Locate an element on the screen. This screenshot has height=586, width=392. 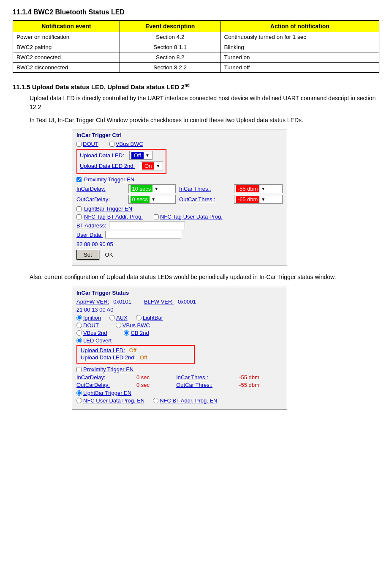
table-row: BWC2 pairingSection 8.1.1Blinking is located at coordinates (196, 47).